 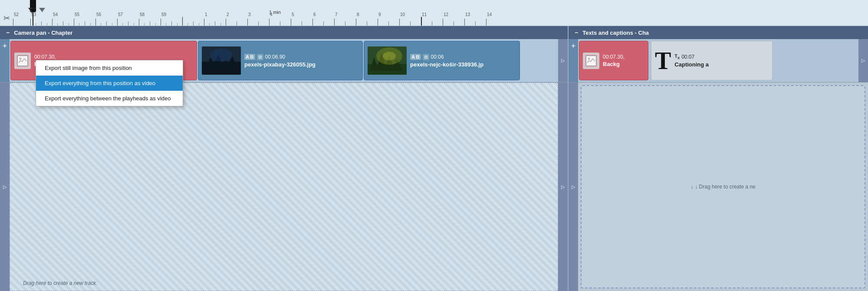 What do you see at coordinates (284, 33) in the screenshot?
I see `camera-pan-header: − Camera pan - Chapter` at bounding box center [284, 33].